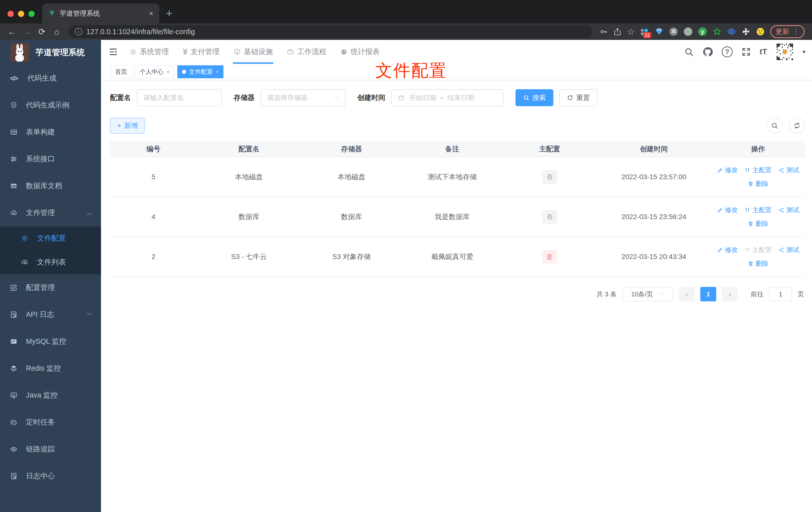 The width and height of the screenshot is (812, 512). What do you see at coordinates (760, 32) in the screenshot?
I see `extension-emoji-icon` at bounding box center [760, 32].